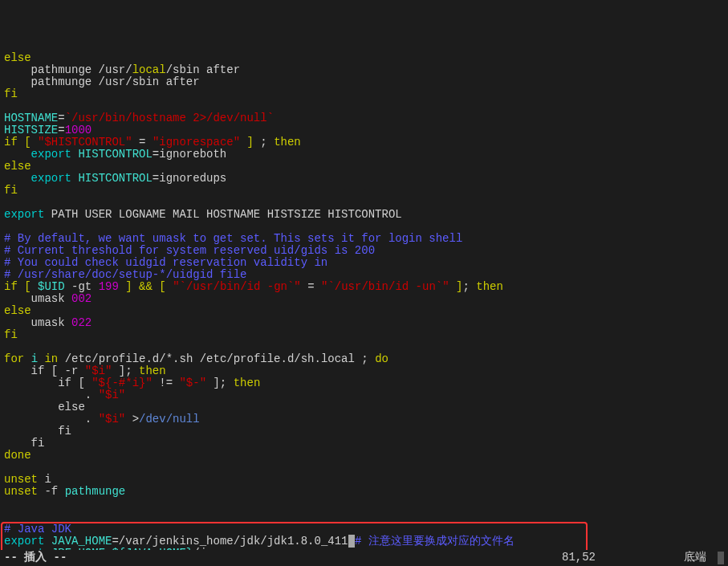  I want to click on val-histsize: 1000, so click(79, 130).